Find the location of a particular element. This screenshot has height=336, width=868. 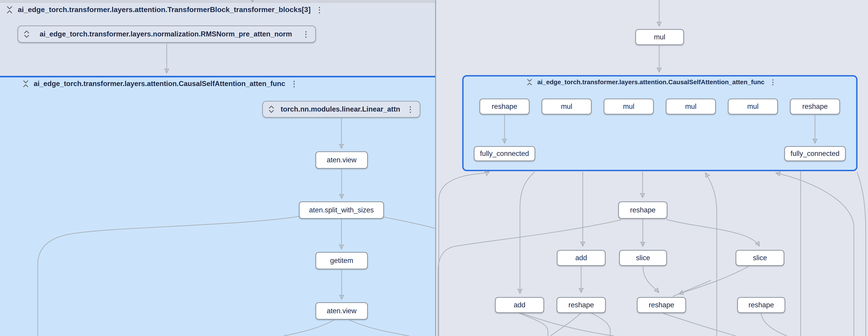

op-node-aten-view-2: aten.view is located at coordinates (342, 311).